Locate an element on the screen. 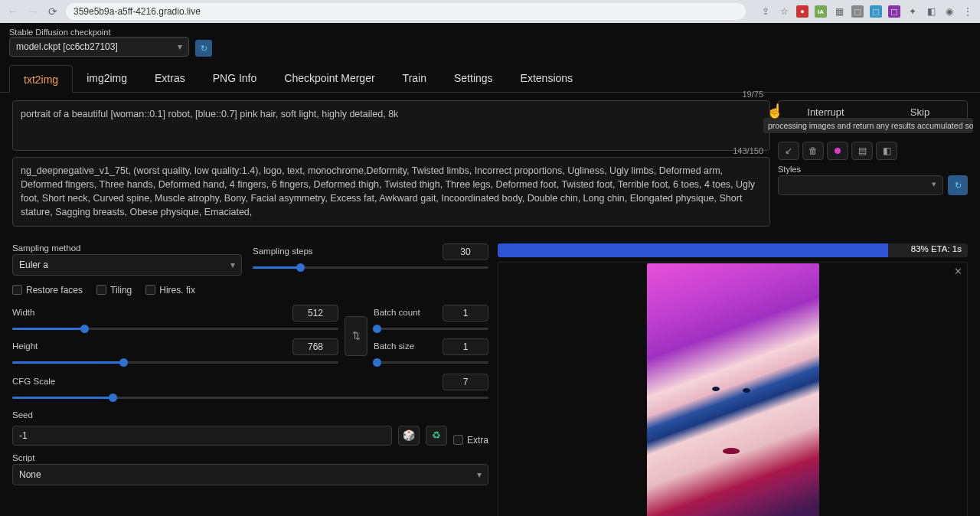  batch-size-label: Batch size is located at coordinates (394, 346).